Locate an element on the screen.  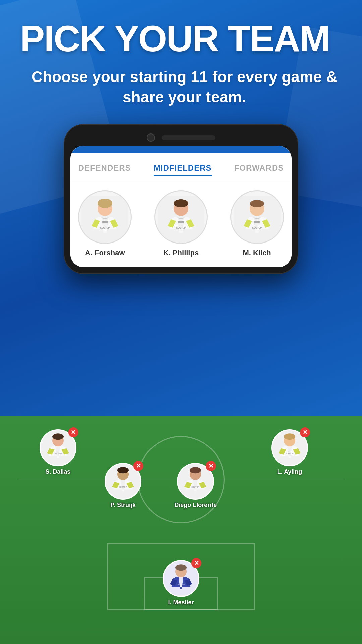
phone-notch is located at coordinates (181, 138).